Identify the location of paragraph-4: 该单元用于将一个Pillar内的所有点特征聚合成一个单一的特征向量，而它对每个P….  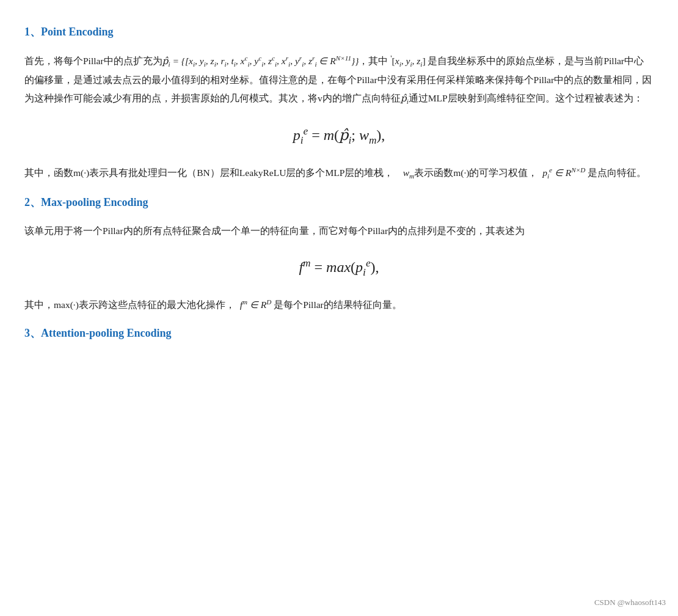
(339, 231).